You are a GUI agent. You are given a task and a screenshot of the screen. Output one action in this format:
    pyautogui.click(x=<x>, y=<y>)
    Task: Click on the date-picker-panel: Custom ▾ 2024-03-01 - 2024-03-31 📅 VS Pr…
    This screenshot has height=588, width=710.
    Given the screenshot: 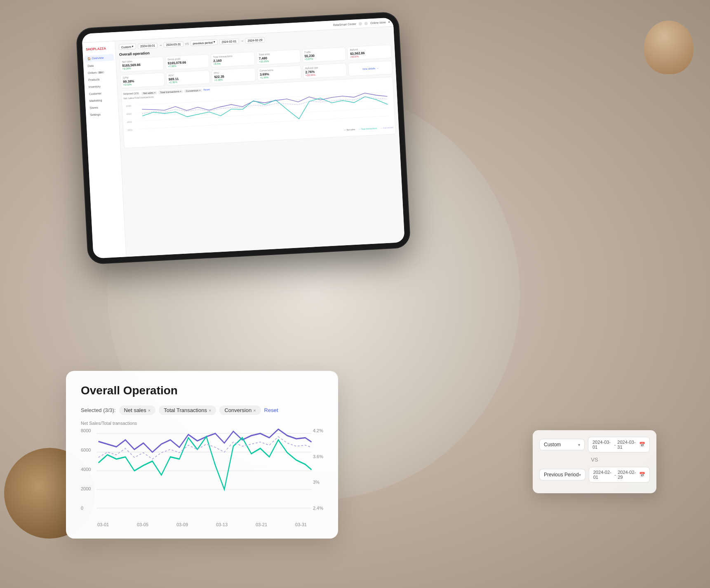 What is the action you would take?
    pyautogui.click(x=595, y=461)
    